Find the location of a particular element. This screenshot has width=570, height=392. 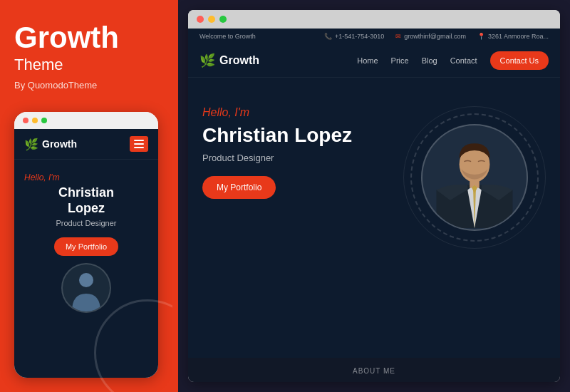

person-container is located at coordinates (475, 177).